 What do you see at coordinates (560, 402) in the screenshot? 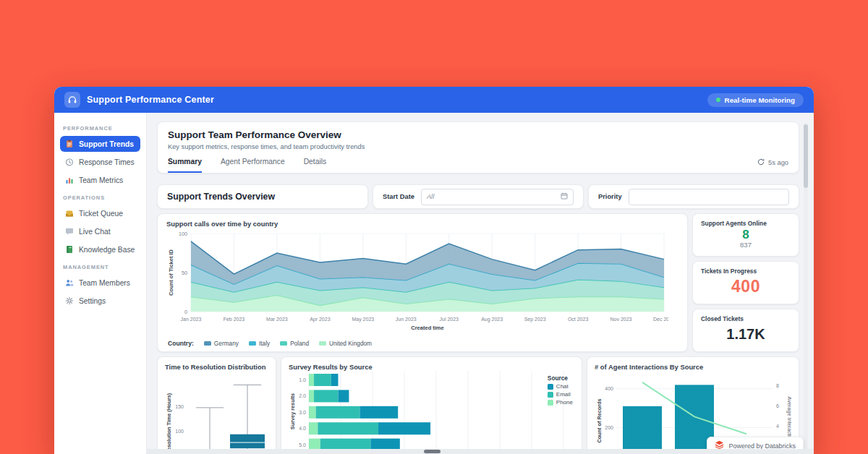
I see `legend-item: Phone` at bounding box center [560, 402].